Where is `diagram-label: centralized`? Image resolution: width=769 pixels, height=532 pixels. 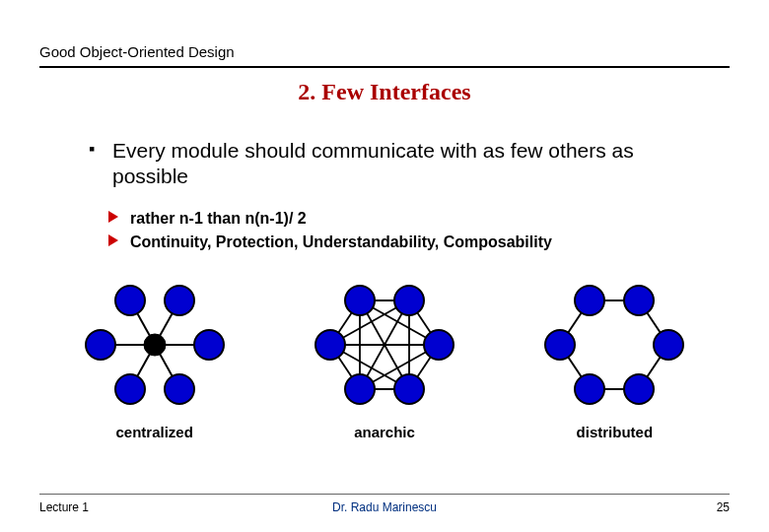 diagram-label: centralized is located at coordinates (155, 432).